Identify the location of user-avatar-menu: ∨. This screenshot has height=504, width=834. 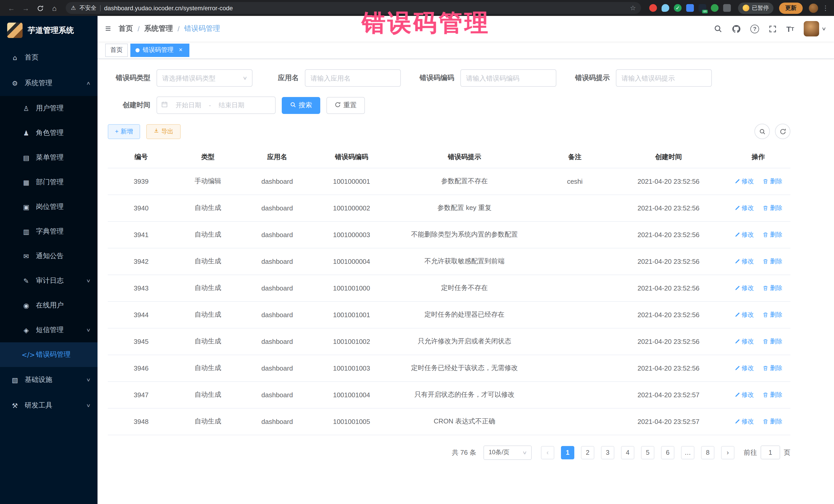
(815, 29).